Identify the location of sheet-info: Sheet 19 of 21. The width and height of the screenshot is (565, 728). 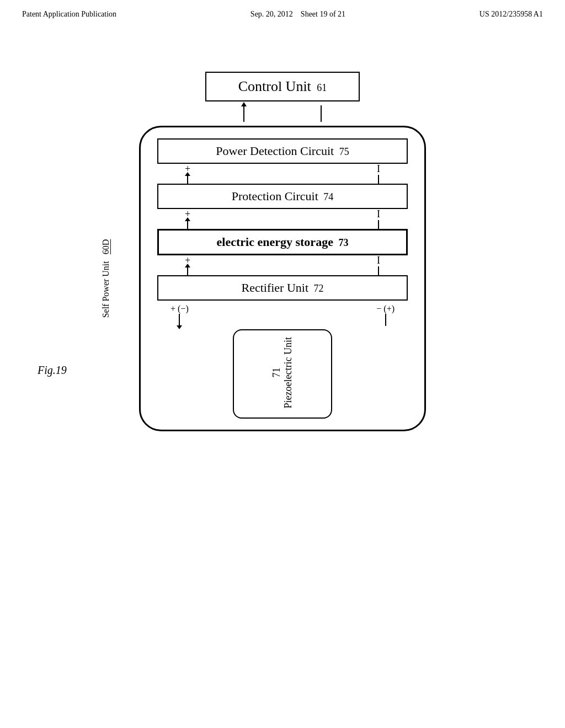
(323, 14).